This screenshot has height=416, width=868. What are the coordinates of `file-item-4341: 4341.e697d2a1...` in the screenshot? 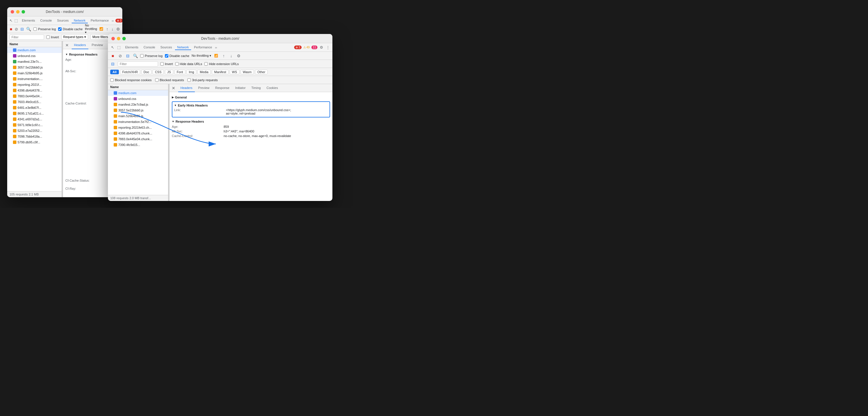 It's located at (34, 119).